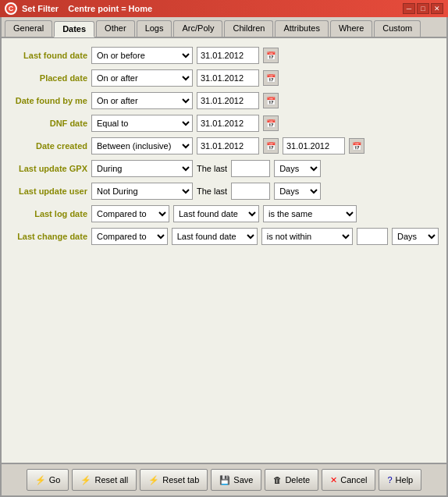  Describe the element at coordinates (48, 191) in the screenshot. I see `label-last-update-user: Last update user` at that location.